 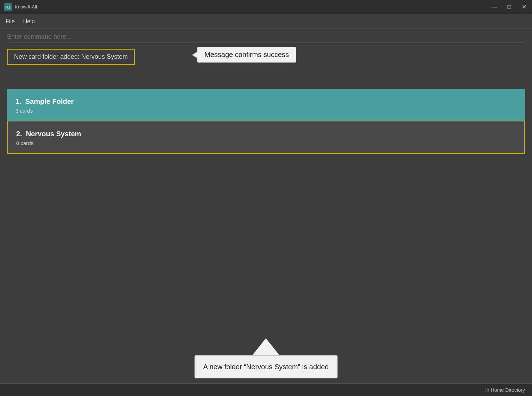 I want to click on folder-1-name: Sample Folder, so click(x=50, y=101).